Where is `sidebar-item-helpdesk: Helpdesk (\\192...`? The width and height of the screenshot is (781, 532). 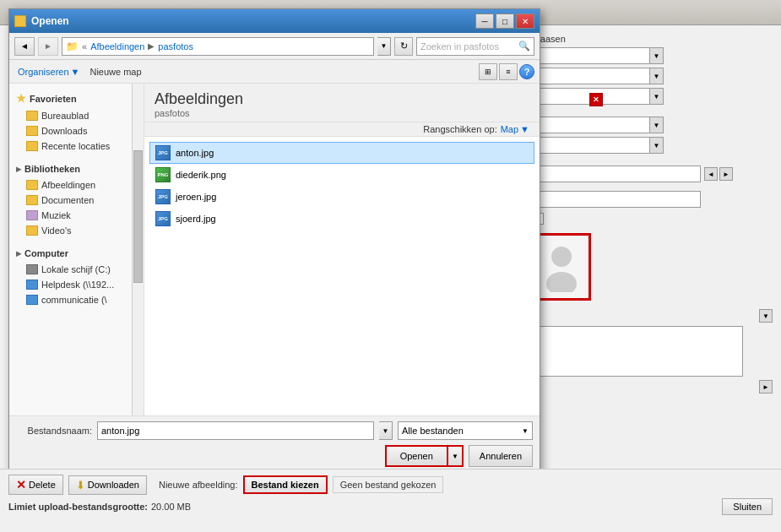
sidebar-item-helpdesk: Helpdesk (\\192... is located at coordinates (76, 285).